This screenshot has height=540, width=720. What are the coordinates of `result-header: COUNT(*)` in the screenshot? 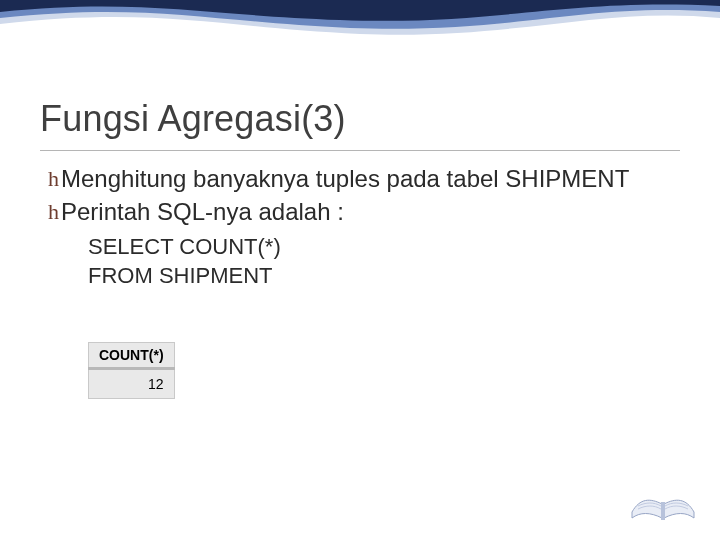 It's located at (132, 356).